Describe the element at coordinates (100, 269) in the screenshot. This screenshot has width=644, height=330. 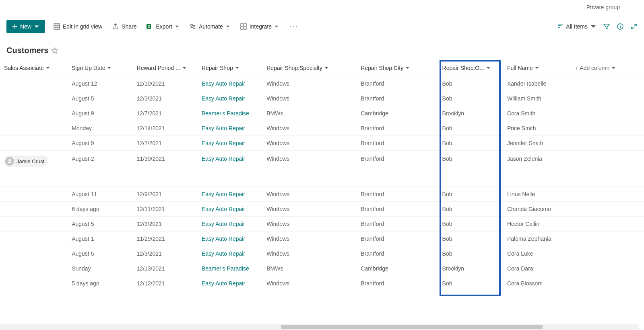
I see `cell-signUpDate: Sunday` at that location.